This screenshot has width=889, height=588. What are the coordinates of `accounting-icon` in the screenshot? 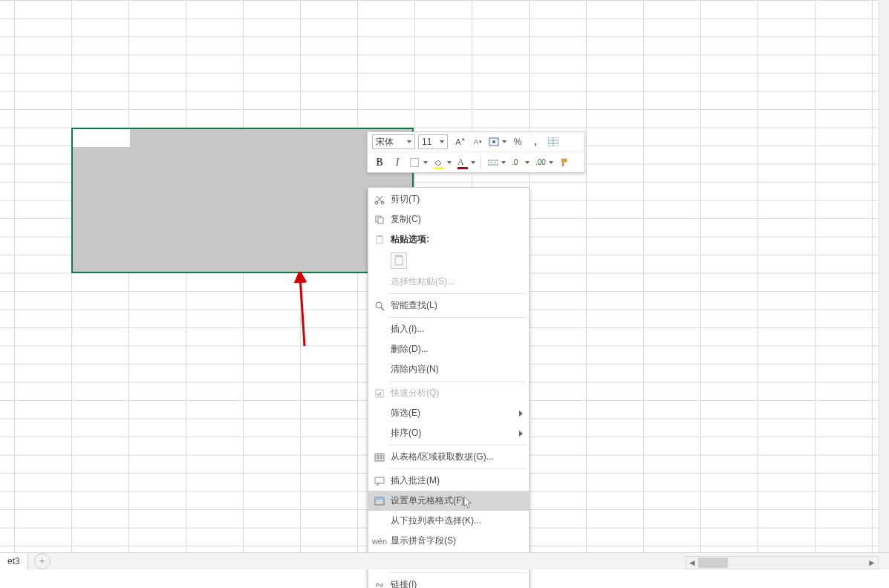 It's located at (494, 142).